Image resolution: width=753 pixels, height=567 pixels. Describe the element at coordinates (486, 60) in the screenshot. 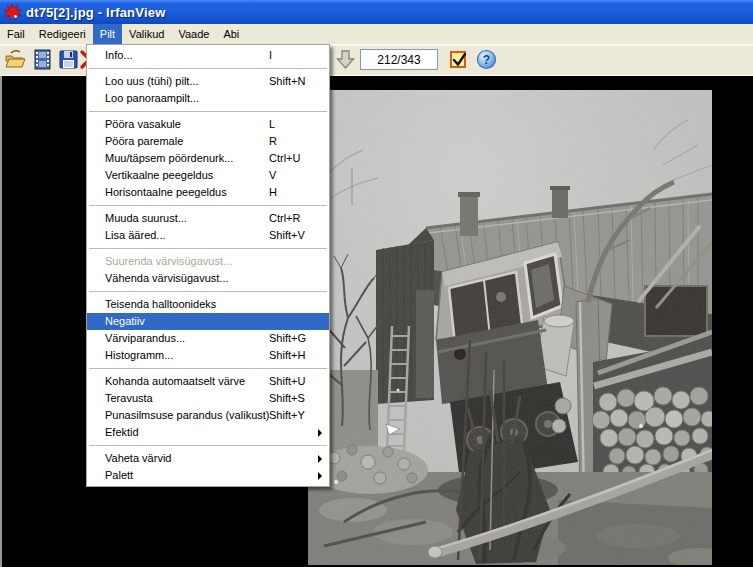

I see `help-button: ?` at that location.